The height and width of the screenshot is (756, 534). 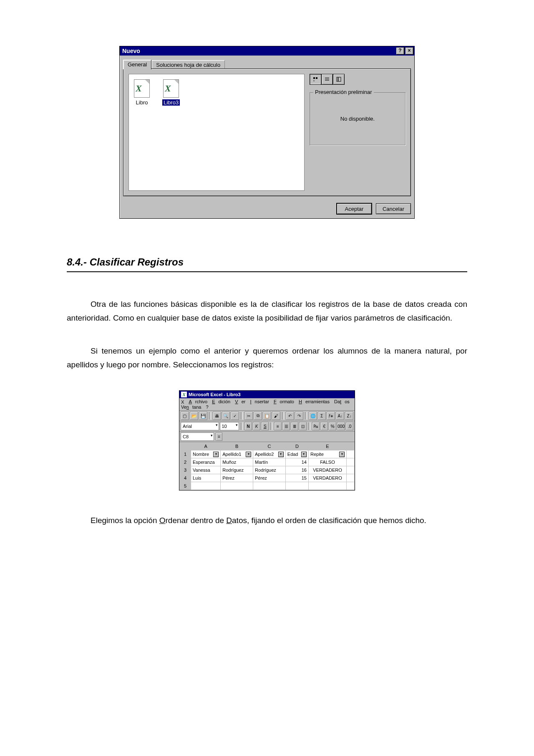 What do you see at coordinates (267, 437) in the screenshot?
I see `excel-formula-bar: C8 =` at bounding box center [267, 437].